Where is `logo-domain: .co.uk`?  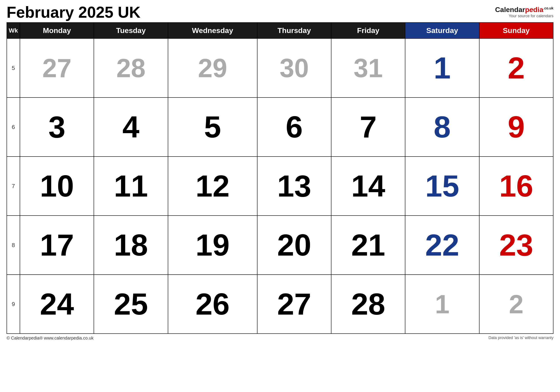 logo-domain: .co.uk is located at coordinates (548, 8).